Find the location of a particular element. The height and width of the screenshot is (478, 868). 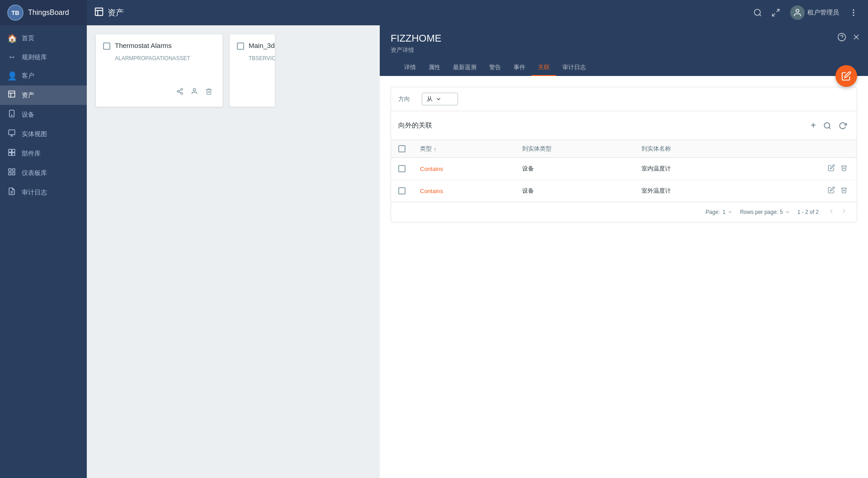

pagination: Page: 1 Rows per page: 5 is located at coordinates (624, 212).